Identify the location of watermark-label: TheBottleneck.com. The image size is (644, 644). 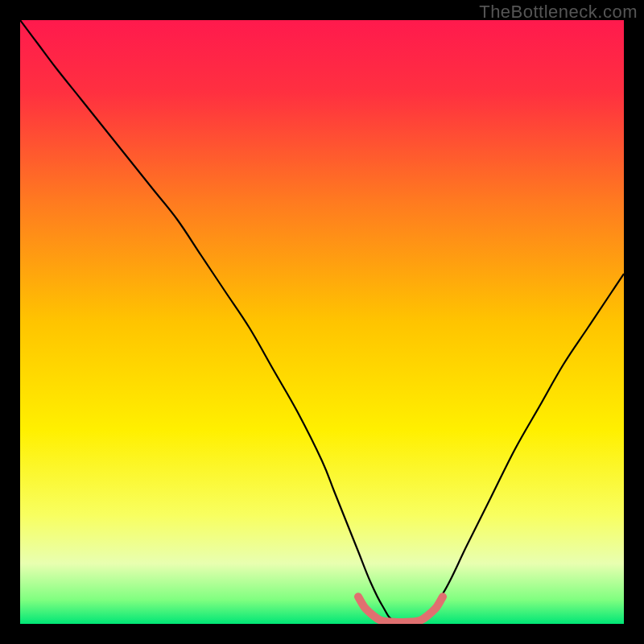
(559, 12).